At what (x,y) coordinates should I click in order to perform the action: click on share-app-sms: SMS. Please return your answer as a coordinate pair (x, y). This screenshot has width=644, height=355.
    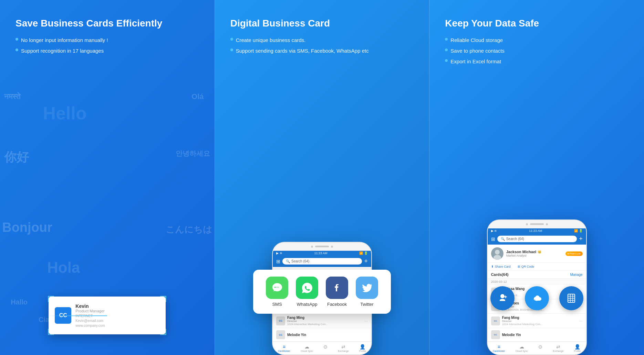
    Looking at the image, I should click on (277, 292).